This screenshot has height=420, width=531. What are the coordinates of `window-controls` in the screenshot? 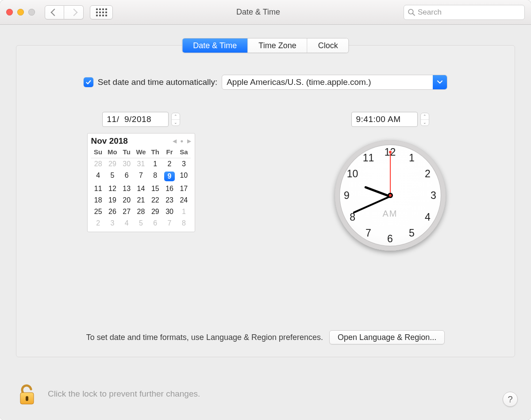 It's located at (20, 12).